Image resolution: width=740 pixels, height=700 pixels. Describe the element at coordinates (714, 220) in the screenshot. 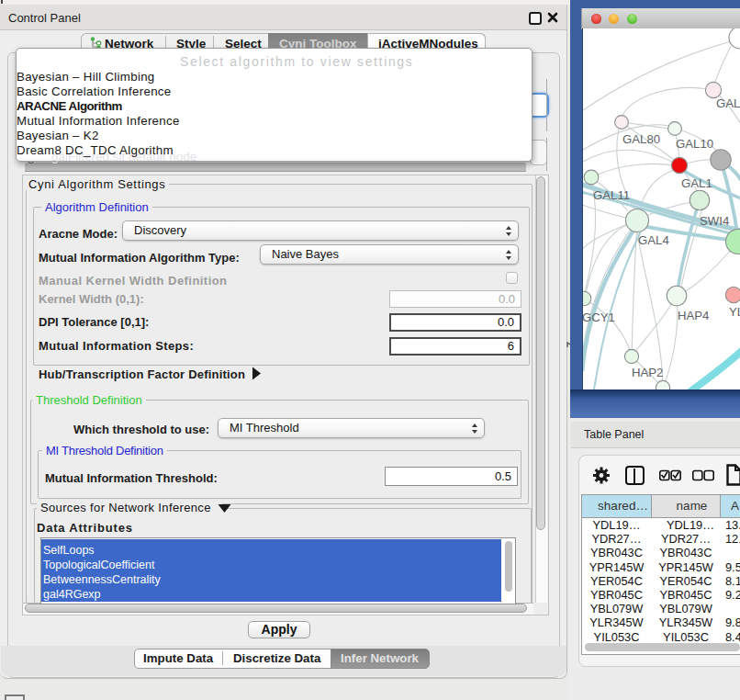

I see `svg-text: SWI4` at that location.